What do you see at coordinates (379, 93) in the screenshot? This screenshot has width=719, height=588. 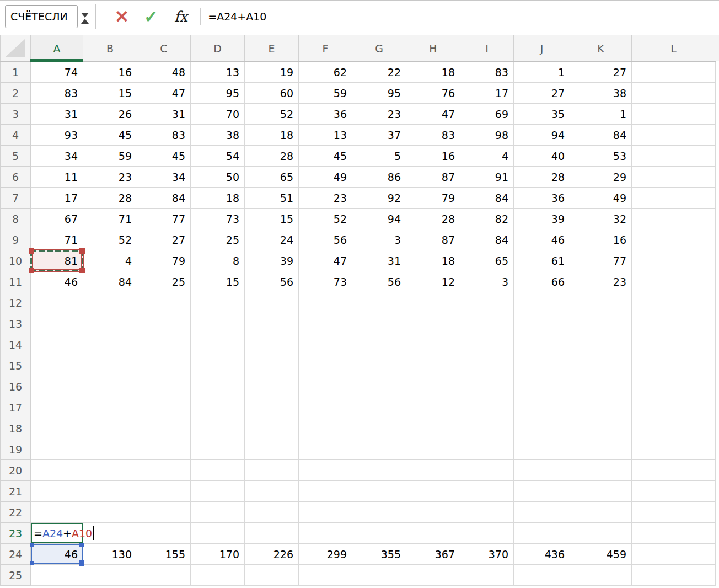 I see `cell-G2: 95` at bounding box center [379, 93].